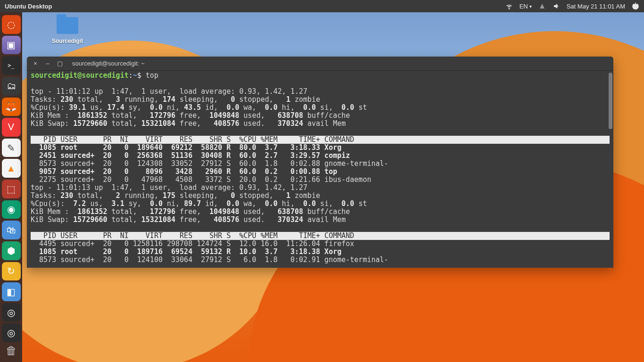 This screenshot has height=362, width=644. What do you see at coordinates (320, 100) in the screenshot?
I see `top-tasks: Tasks: 230 total, 3 running, 174 sleepin…` at bounding box center [320, 100].